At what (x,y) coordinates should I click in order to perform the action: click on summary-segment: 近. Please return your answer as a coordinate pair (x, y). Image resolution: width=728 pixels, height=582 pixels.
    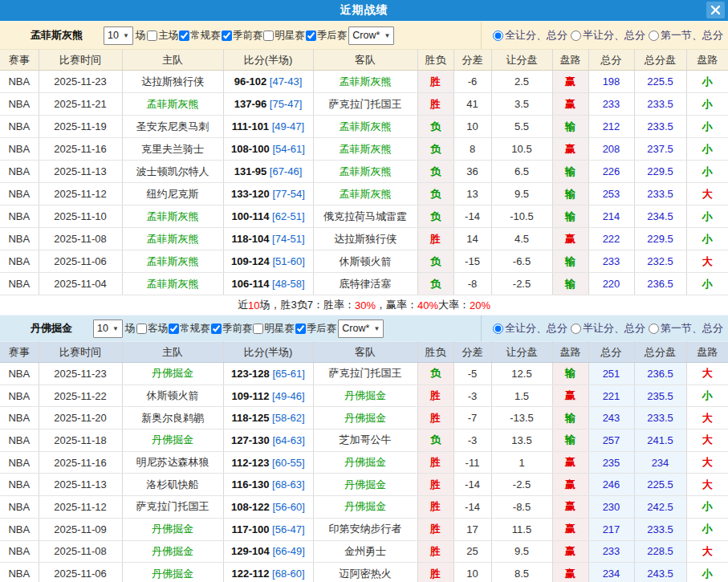
    Looking at the image, I should click on (242, 305).